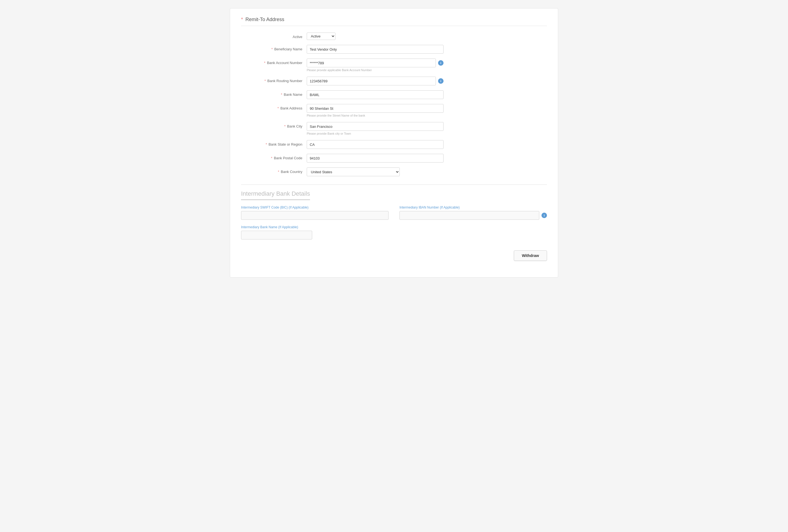 The height and width of the screenshot is (532, 788). Describe the element at coordinates (394, 81) in the screenshot. I see `bank-routing-number-row: * Bank Routing Number i` at that location.